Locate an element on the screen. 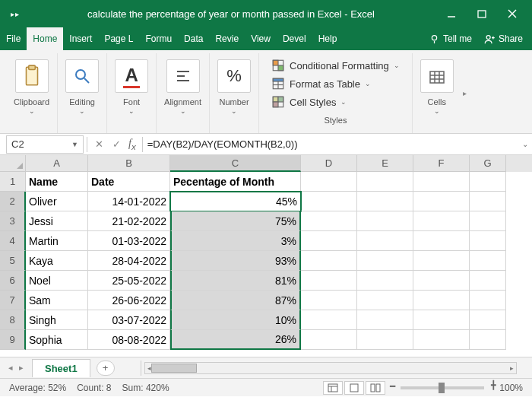 The width and height of the screenshot is (532, 413). tell-me: Tell me is located at coordinates (450, 40).